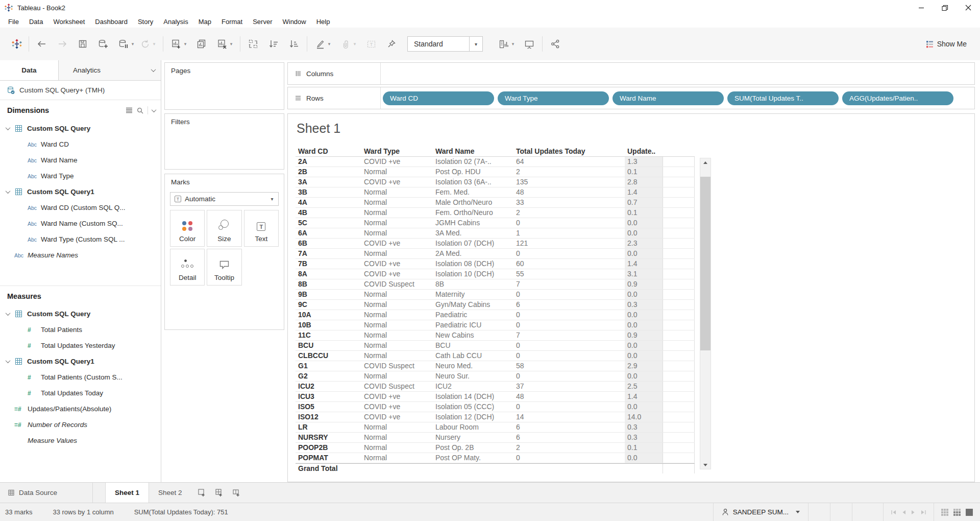 The height and width of the screenshot is (521, 980). What do you see at coordinates (81, 255) in the screenshot?
I see `field-measure-names: AbcMeasure Names` at bounding box center [81, 255].